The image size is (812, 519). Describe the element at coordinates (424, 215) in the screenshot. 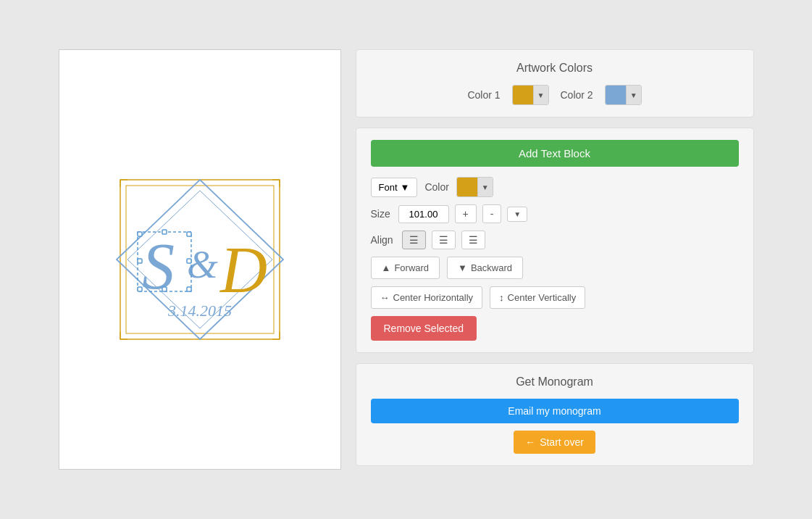

I see `size-input` at that location.